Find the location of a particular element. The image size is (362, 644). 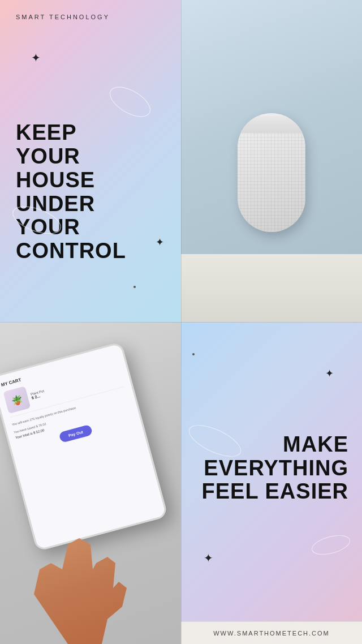

surface is located at coordinates (272, 288).